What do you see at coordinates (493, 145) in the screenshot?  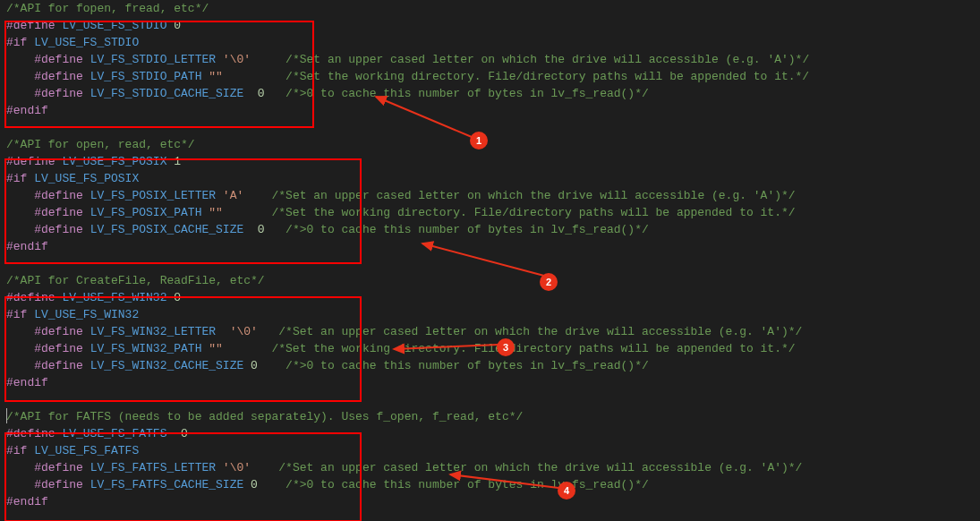 I see `code-line: /*API for open, read, etc*/` at bounding box center [493, 145].